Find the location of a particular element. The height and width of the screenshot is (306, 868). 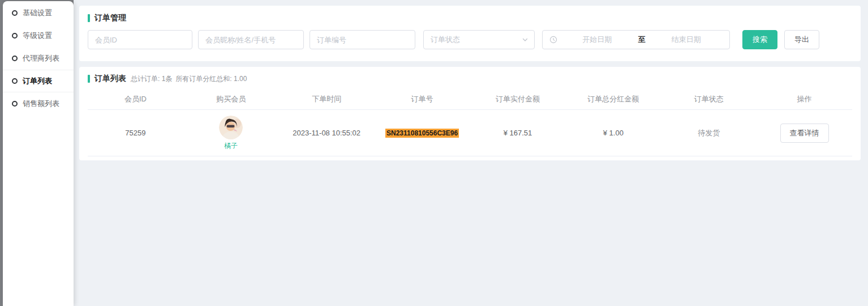

col-order-no: 订单号 is located at coordinates (422, 99).